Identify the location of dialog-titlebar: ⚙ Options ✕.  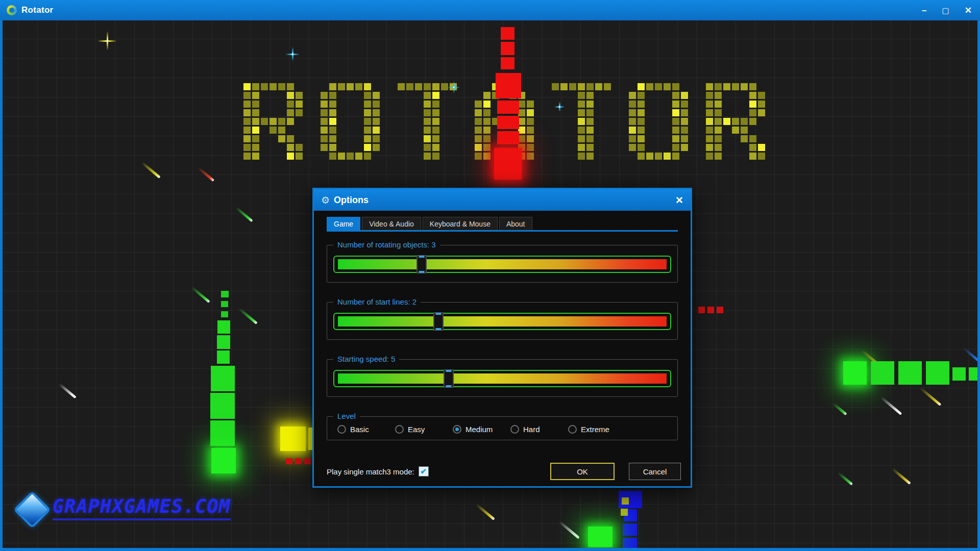
(502, 200).